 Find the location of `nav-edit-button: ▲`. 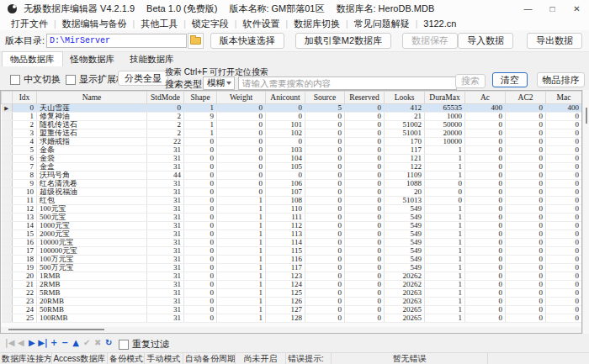

nav-edit-button: ▲ is located at coordinates (76, 343).